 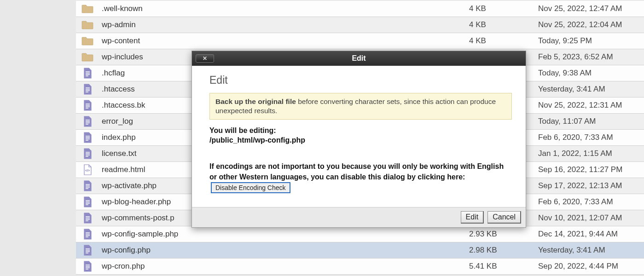 What do you see at coordinates (504, 266) in the screenshot?
I see `file-size: 5.41 KB` at bounding box center [504, 266].